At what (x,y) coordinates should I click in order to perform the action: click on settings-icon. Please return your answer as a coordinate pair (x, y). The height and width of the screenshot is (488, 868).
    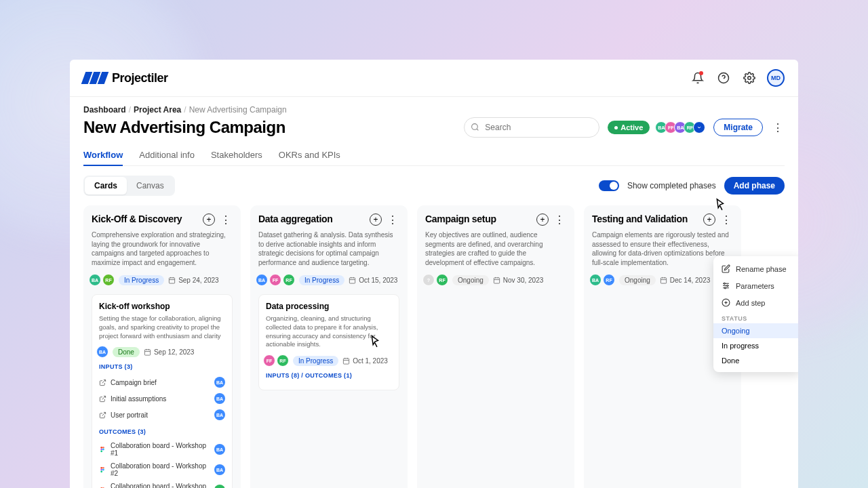
    Looking at the image, I should click on (749, 78).